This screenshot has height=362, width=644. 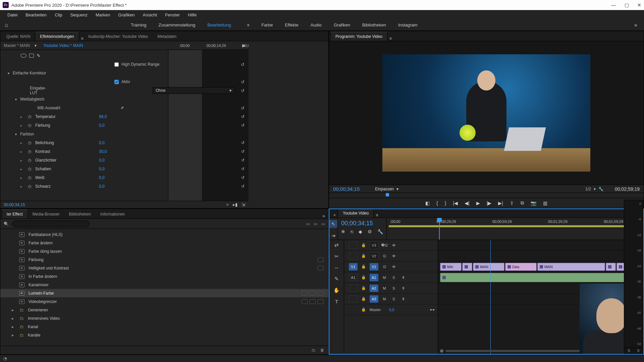 What do you see at coordinates (391, 299) in the screenshot?
I see `track-header-a3: 🔒 A3 M S 🎙` at bounding box center [391, 299].